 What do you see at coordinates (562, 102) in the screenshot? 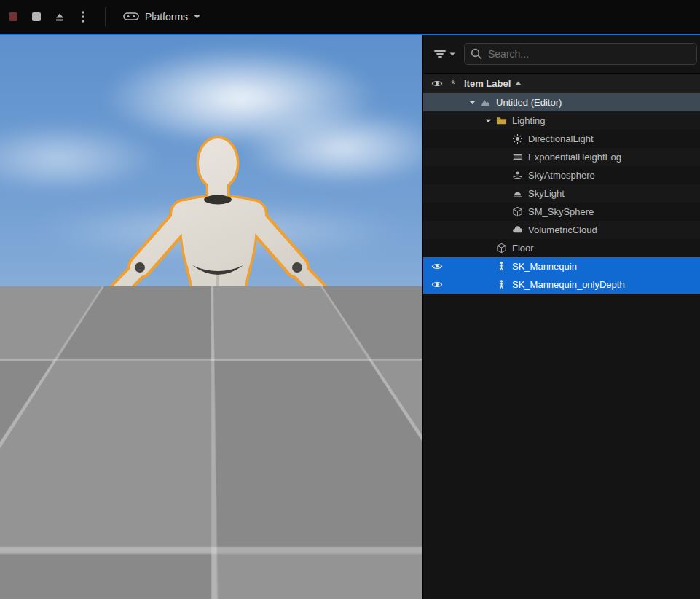
I see `outliner-row: Untitled (Editor)` at bounding box center [562, 102].